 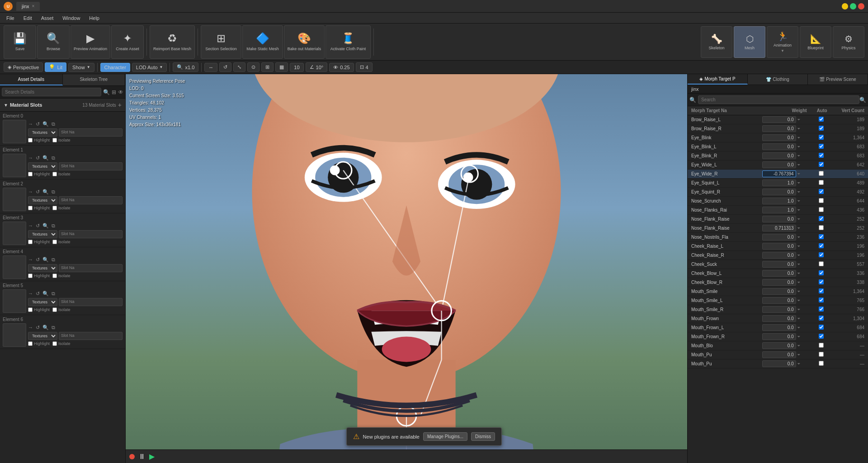 I want to click on activate-cloth-button: 🧵 Activate Cloth Paint, so click(x=348, y=42).